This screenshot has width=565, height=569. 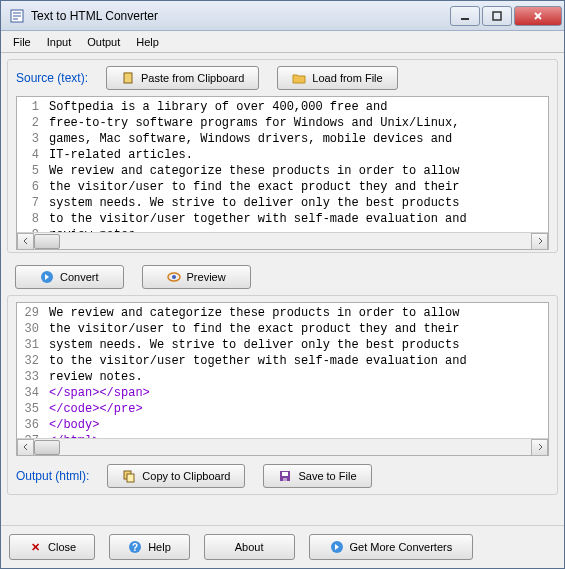 What do you see at coordinates (31, 164) in the screenshot?
I see `source-gutter: 123456789` at bounding box center [31, 164].